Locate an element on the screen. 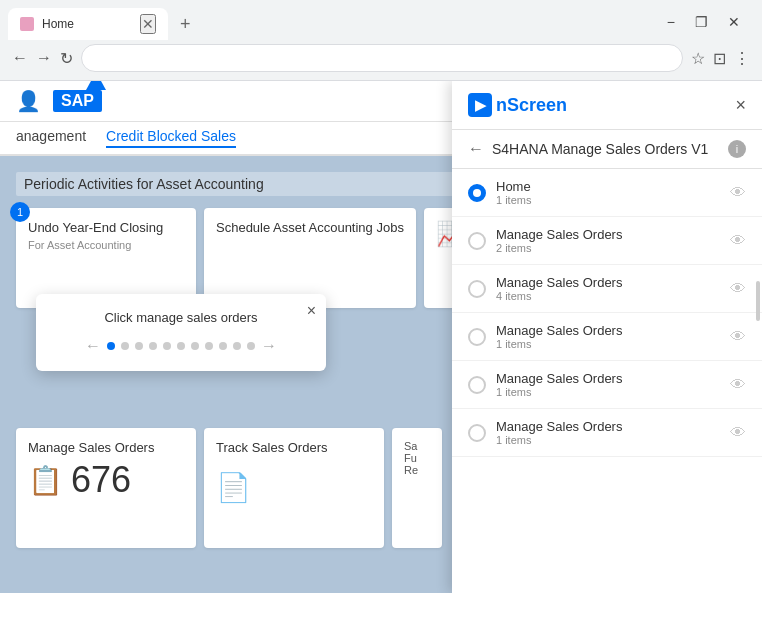 The image size is (762, 623). panel-header: ▶ nScreen × is located at coordinates (607, 106).